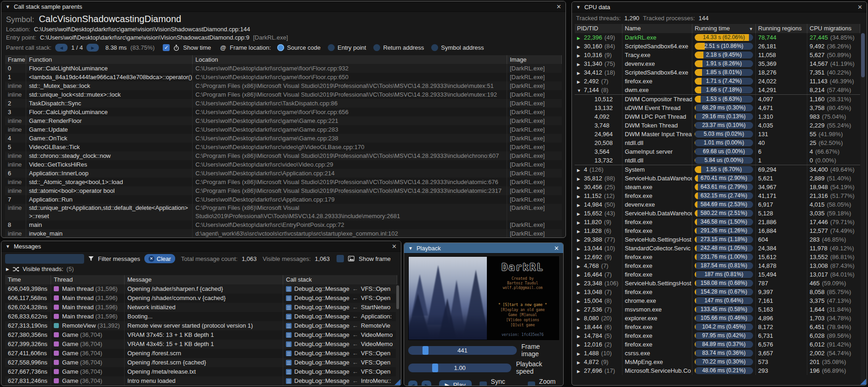  I want to click on callstack-row: 1 <lambda_84a19dc444fae966ca174e83e708bd…, so click(283, 77).